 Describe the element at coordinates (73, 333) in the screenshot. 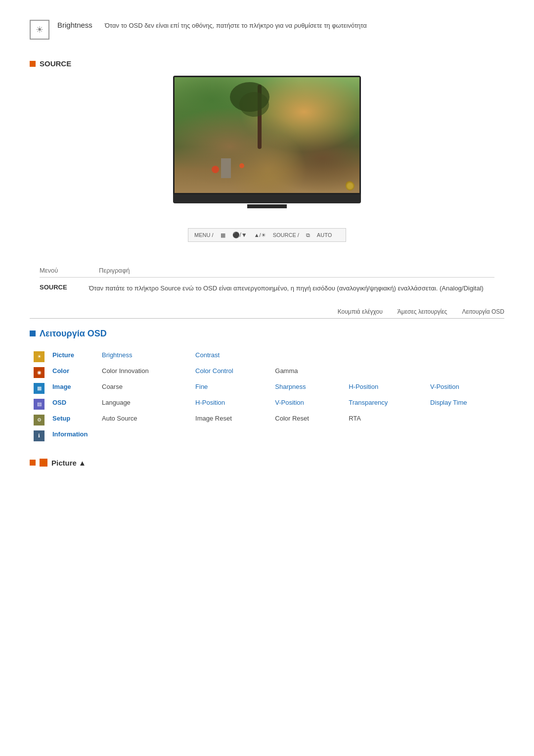

I see `osd-title: Λειτουργία OSD` at that location.